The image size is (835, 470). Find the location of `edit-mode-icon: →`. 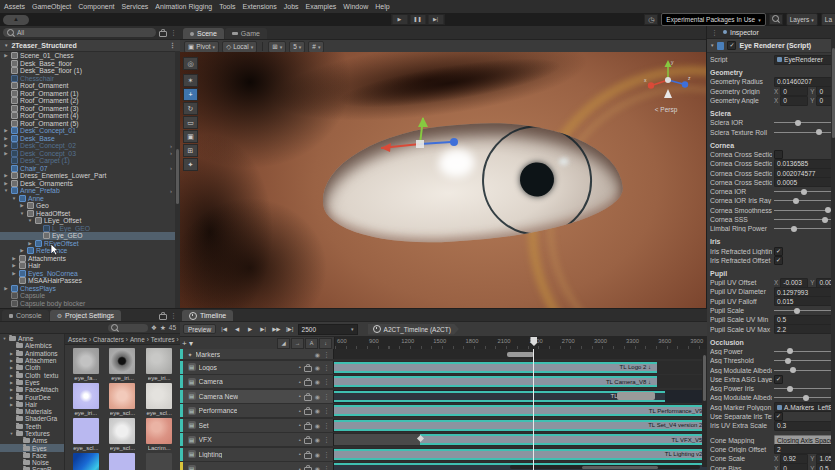

edit-mode-icon: → is located at coordinates (298, 344).